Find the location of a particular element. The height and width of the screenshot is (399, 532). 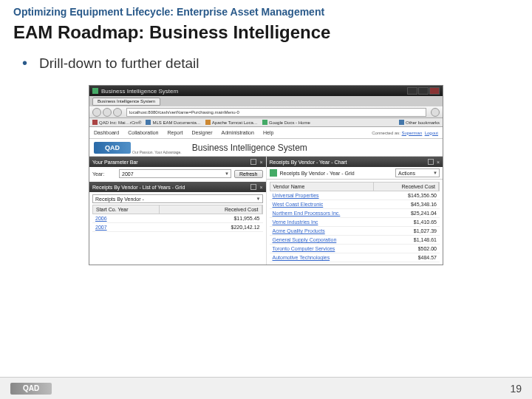

cost-cell: $502.00 is located at coordinates (406, 248).